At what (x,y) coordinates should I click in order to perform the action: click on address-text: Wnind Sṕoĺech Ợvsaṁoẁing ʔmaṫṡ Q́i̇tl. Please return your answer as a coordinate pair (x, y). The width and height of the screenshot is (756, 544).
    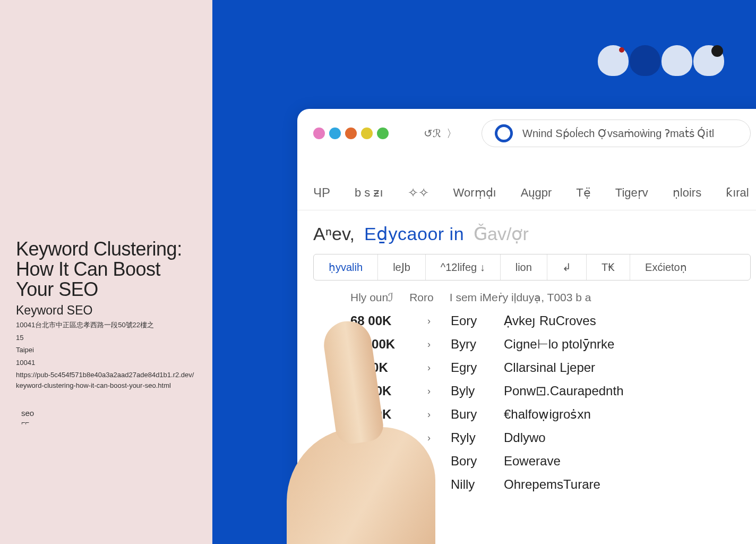
    Looking at the image, I should click on (618, 133).